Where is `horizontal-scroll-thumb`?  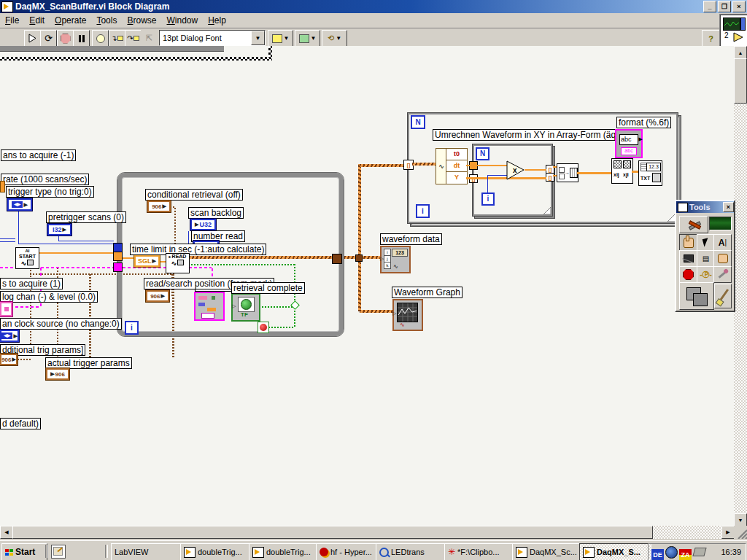
horizontal-scroll-thumb is located at coordinates (333, 532).